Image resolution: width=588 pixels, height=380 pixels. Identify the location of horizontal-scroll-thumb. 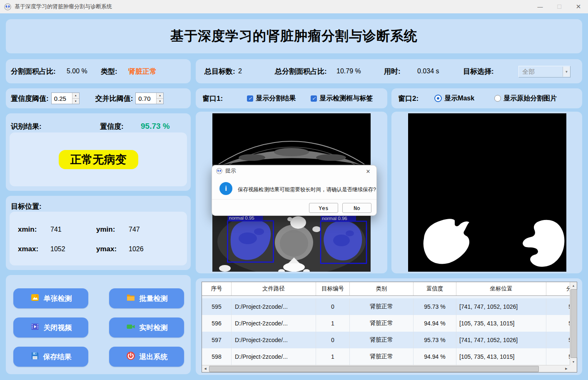
(374, 369).